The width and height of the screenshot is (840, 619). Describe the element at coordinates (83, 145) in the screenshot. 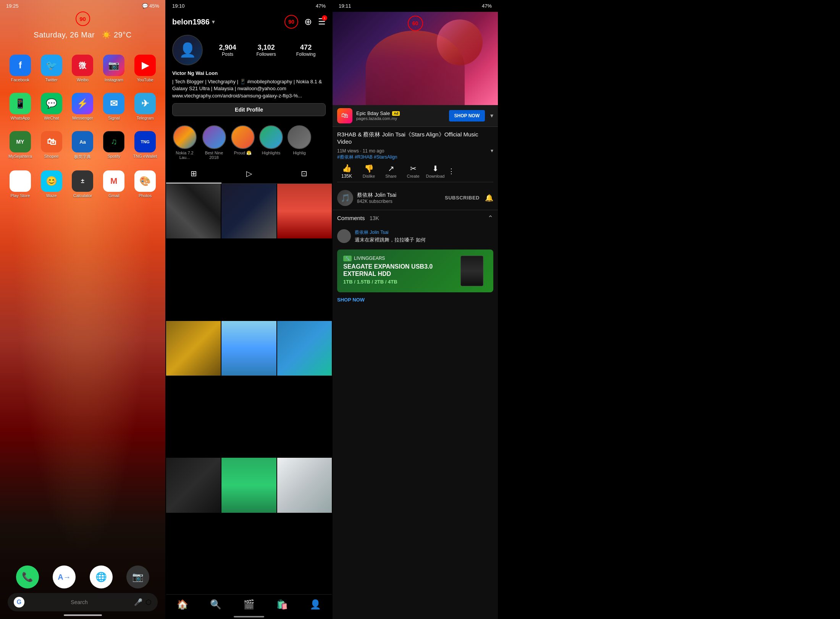

I see `app-dict: Aa 极简字典` at that location.